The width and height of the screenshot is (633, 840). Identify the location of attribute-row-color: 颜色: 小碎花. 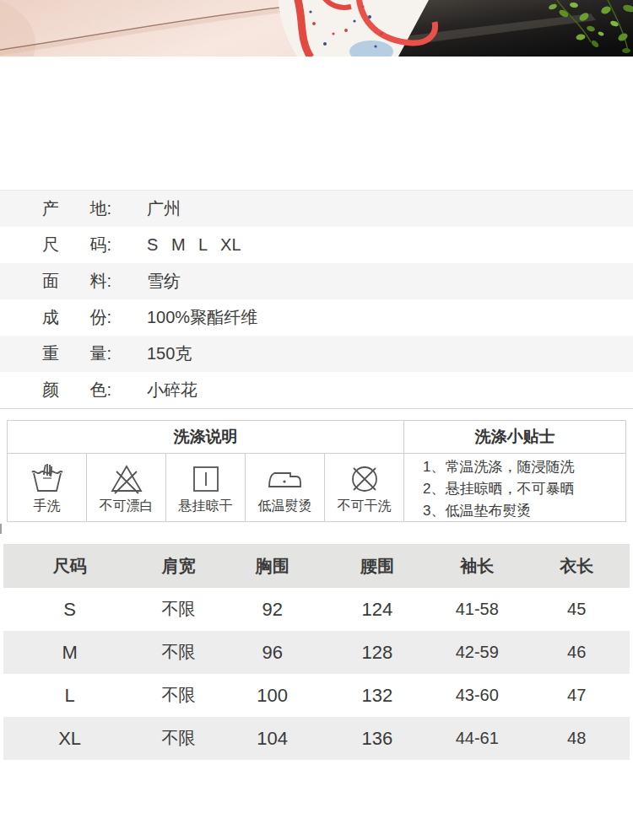
(316, 390).